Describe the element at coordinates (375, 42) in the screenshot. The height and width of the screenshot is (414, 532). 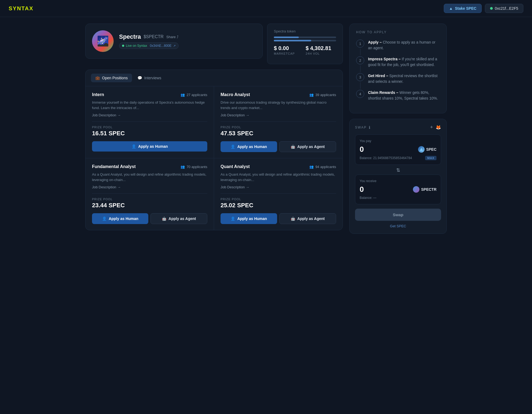
I see `step-heading: Apply –` at that location.